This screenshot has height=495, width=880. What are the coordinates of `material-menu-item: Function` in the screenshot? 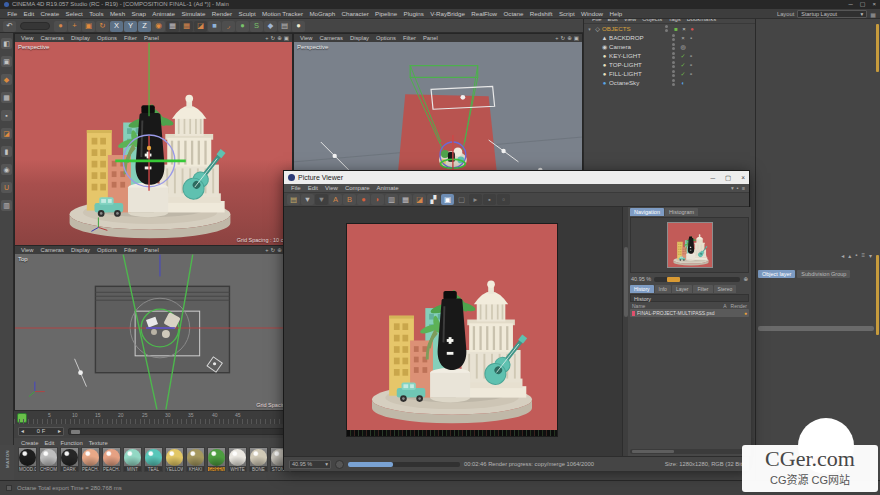 It's located at (71, 443).